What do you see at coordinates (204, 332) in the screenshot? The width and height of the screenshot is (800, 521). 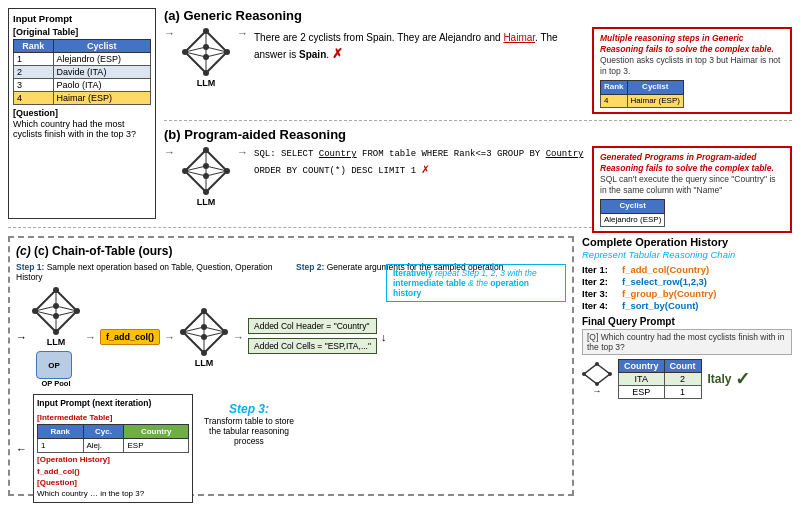 I see `chain-llm2-diamond` at bounding box center [204, 332].